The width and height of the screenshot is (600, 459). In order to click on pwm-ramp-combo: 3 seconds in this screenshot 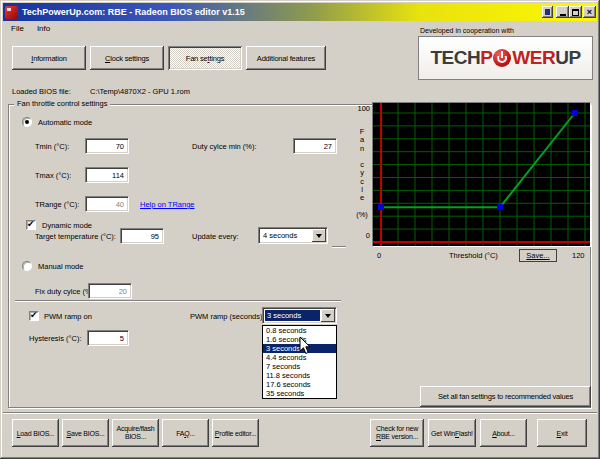, I will do `click(300, 316)`.